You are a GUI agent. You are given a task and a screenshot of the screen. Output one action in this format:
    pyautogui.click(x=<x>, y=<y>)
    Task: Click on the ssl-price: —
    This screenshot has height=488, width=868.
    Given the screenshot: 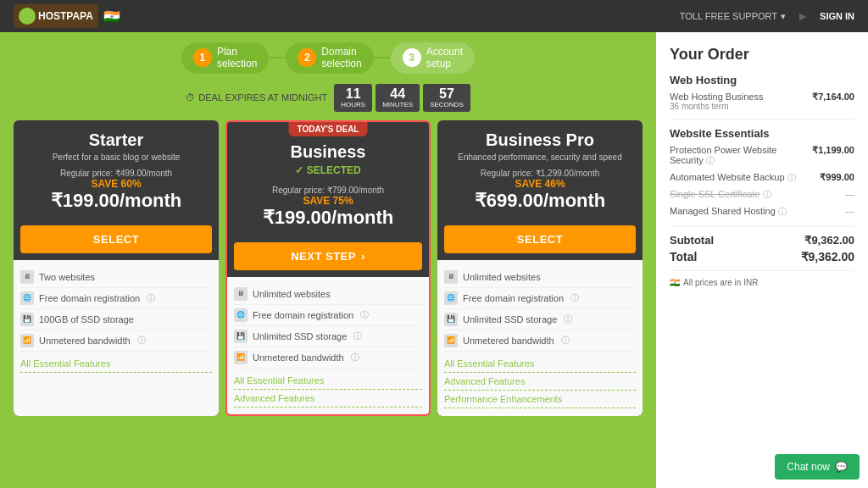 What is the action you would take?
    pyautogui.click(x=849, y=194)
    